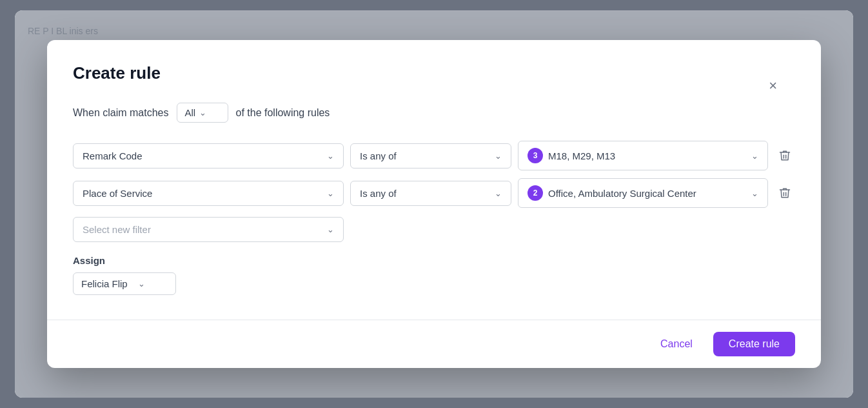 The height and width of the screenshot is (408, 868). I want to click on matcher-row: When claim matches All ⌄ of the followin…, so click(434, 112).